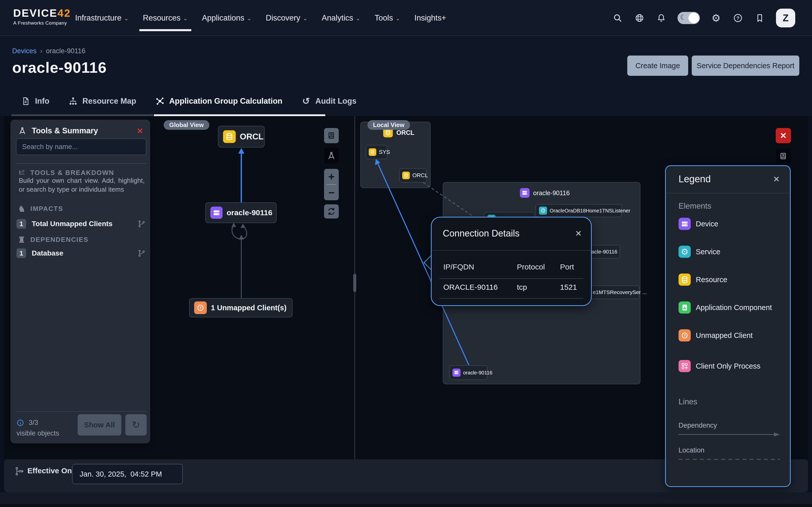  What do you see at coordinates (22, 209) in the screenshot?
I see `knight-icon: ♞` at bounding box center [22, 209].